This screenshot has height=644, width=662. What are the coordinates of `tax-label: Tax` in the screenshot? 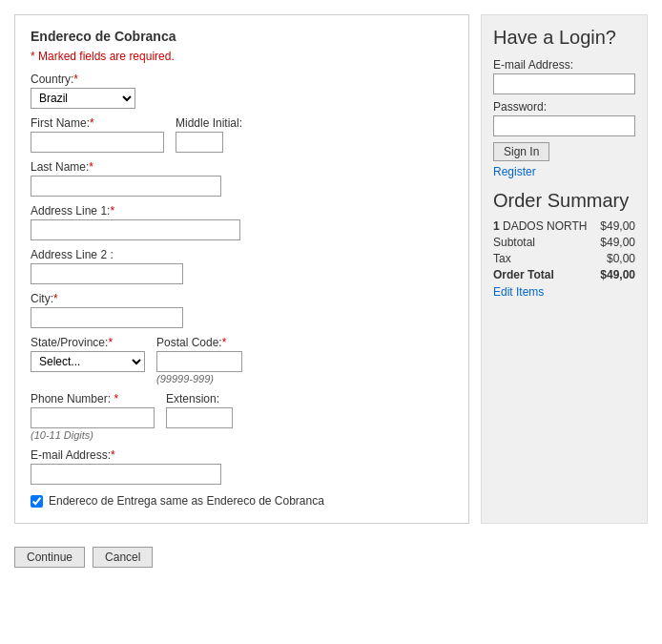 It's located at (502, 259).